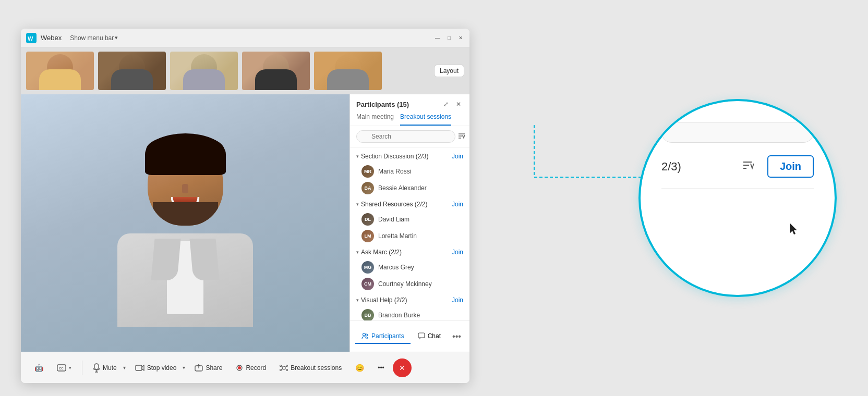 The height and width of the screenshot is (396, 868). Describe the element at coordinates (410, 156) in the screenshot. I see `group-header-section-discussion: ▾ Section Discussion (2/3) Join` at that location.